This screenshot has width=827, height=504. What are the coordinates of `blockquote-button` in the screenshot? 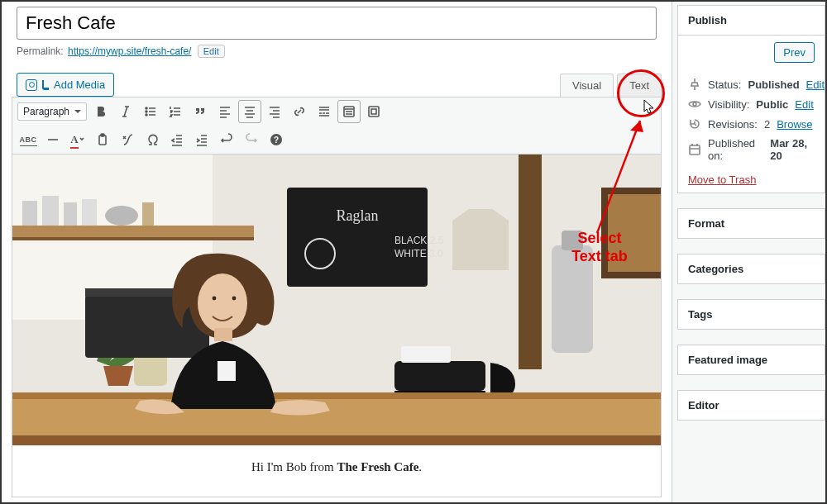 It's located at (200, 112).